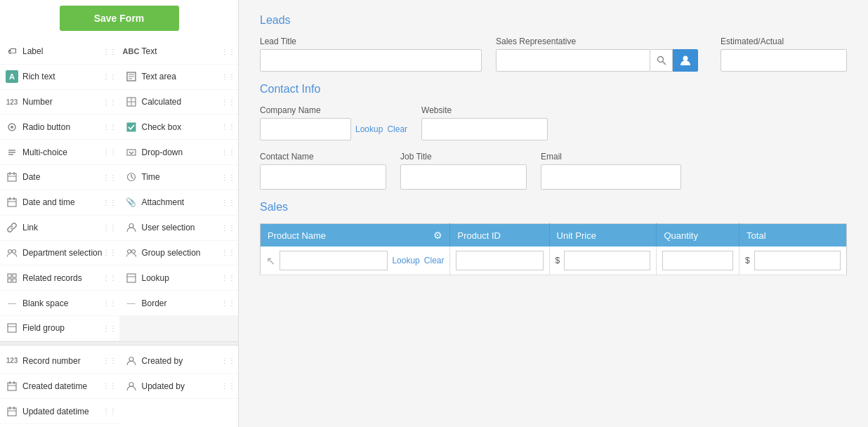 The image size is (868, 427). What do you see at coordinates (553, 43) in the screenshot?
I see `leads-section: Leads Lead Title Sales Representative` at bounding box center [553, 43].